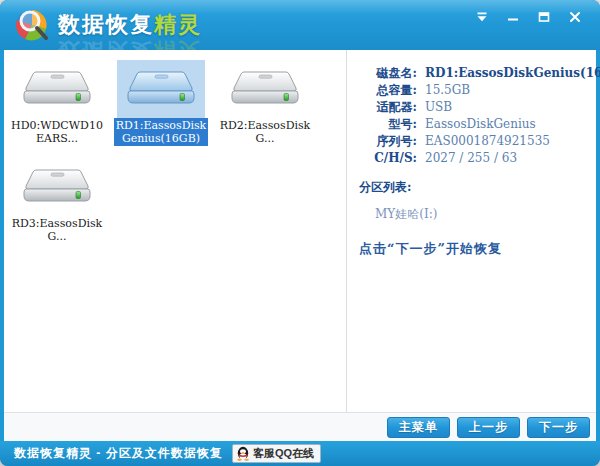 The width and height of the screenshot is (600, 466). I want to click on disk-item-rd3: RD3:EassosDiskG..., so click(57, 201).